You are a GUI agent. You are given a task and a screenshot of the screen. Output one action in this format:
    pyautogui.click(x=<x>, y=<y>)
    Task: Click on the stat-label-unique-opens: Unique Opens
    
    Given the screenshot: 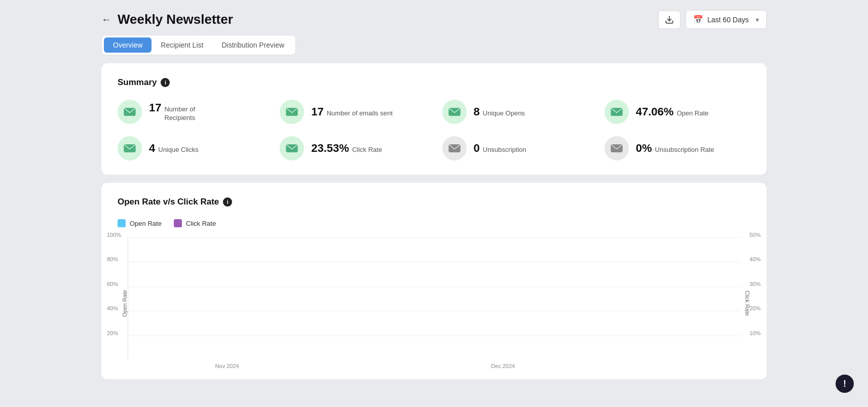 What is the action you would take?
    pyautogui.click(x=504, y=113)
    